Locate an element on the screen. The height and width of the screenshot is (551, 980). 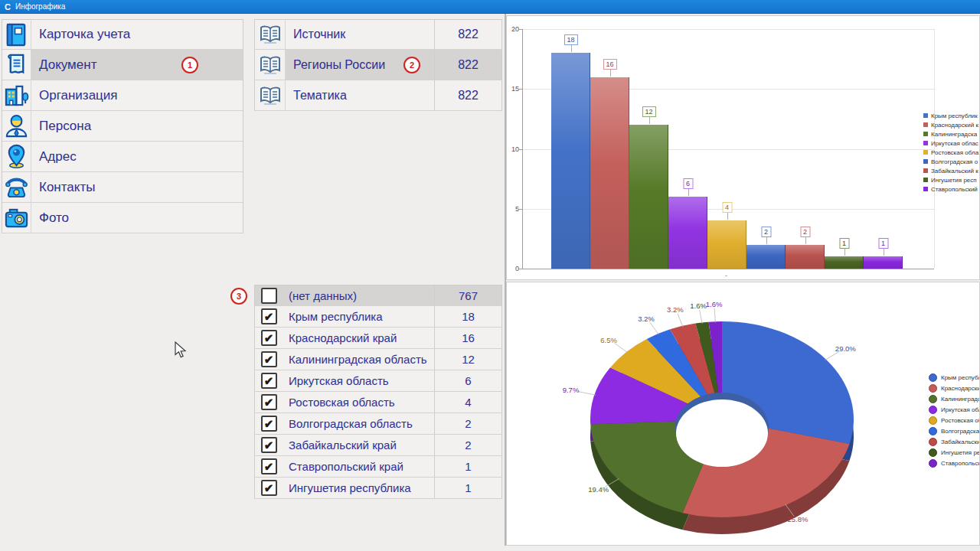
sidebar-item-document: Документ1 is located at coordinates (122, 65).